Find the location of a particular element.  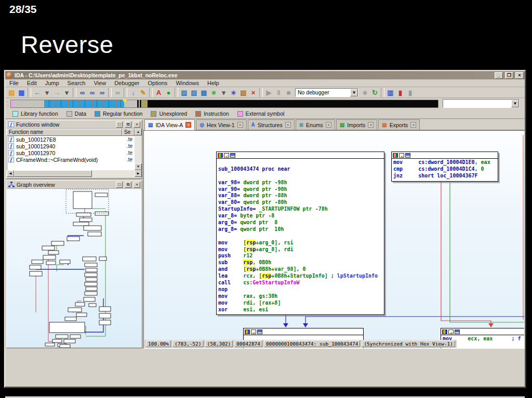

create-array-icon: ▩ is located at coordinates (204, 92).